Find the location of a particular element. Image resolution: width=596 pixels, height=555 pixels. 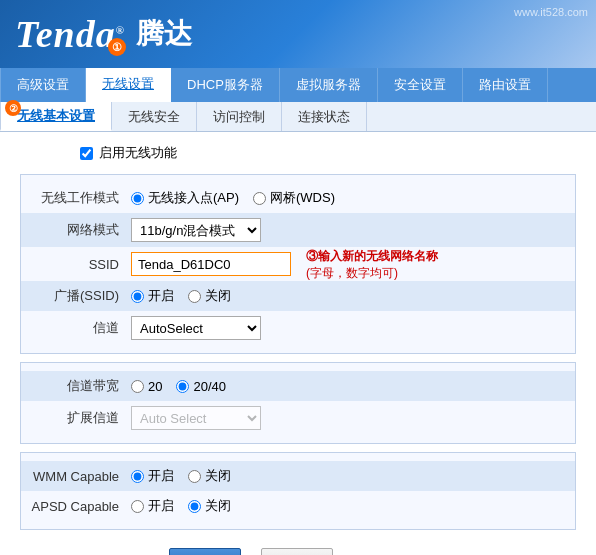

channel-controls: AutoSelect 123 456 789 10111213 is located at coordinates (348, 328).